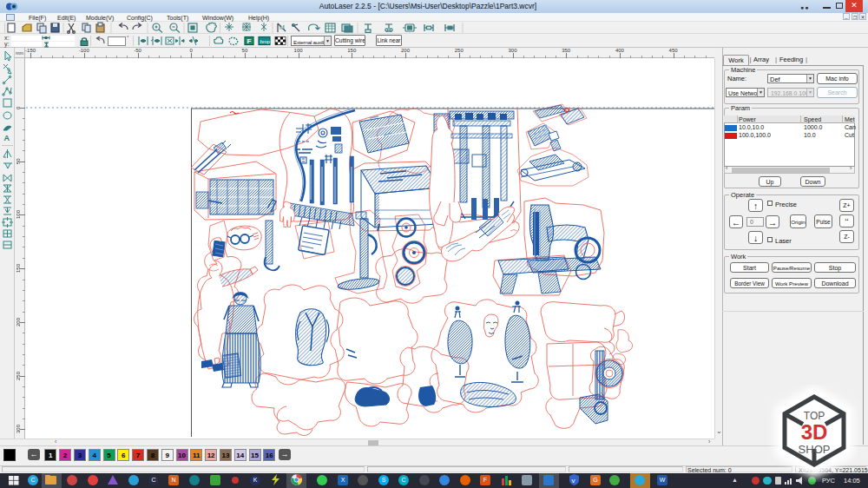 This screenshot has width=868, height=488. I want to click on svg-text: SHOP, so click(814, 450).